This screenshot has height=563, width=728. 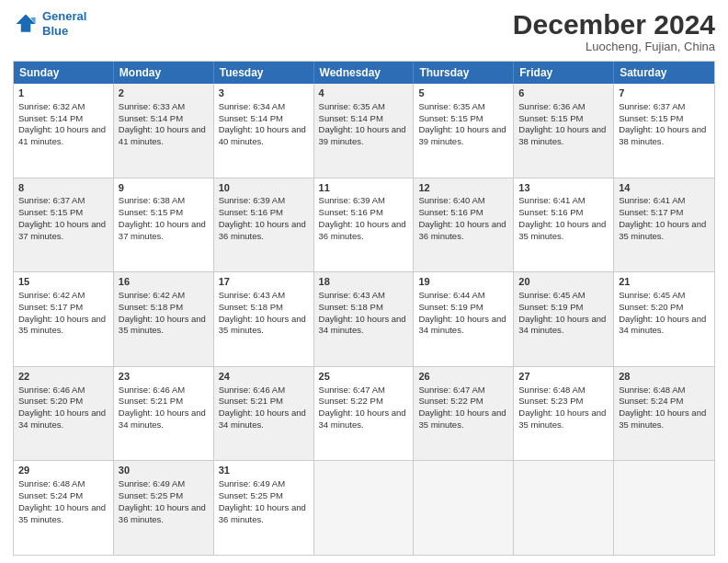 I want to click on day-number: 9, so click(x=164, y=188).